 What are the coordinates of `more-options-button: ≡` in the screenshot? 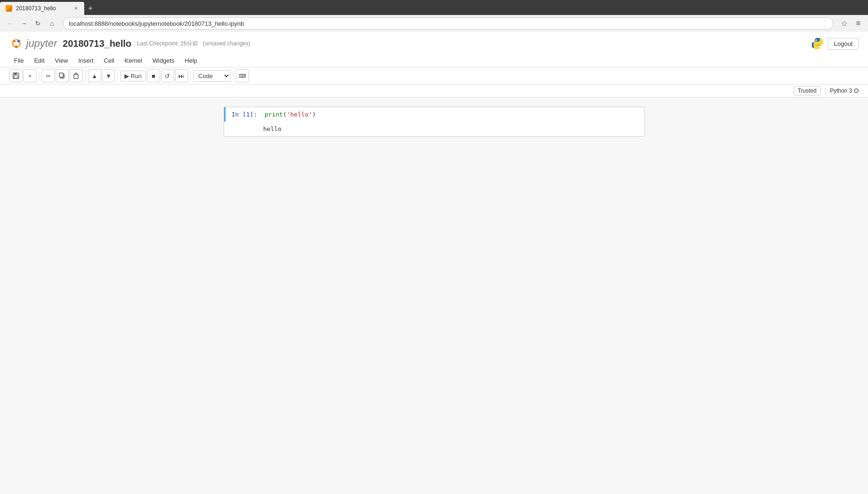 It's located at (858, 23).